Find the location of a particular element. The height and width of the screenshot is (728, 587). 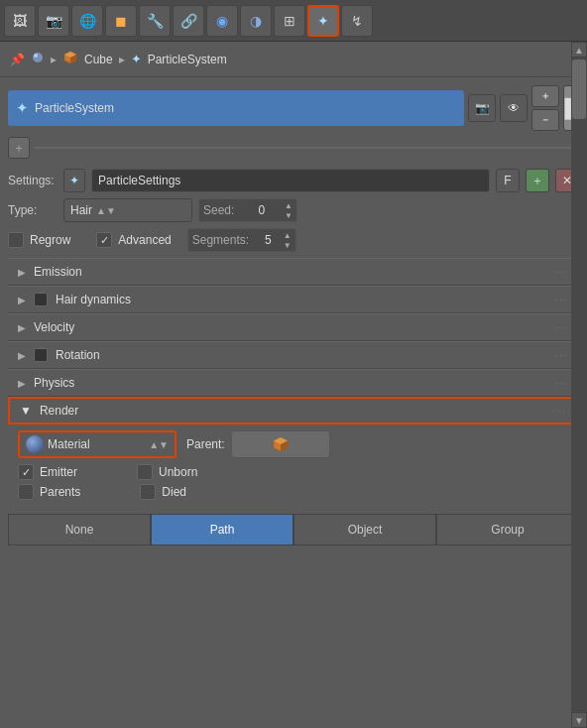

render-label: Render is located at coordinates (59, 411).